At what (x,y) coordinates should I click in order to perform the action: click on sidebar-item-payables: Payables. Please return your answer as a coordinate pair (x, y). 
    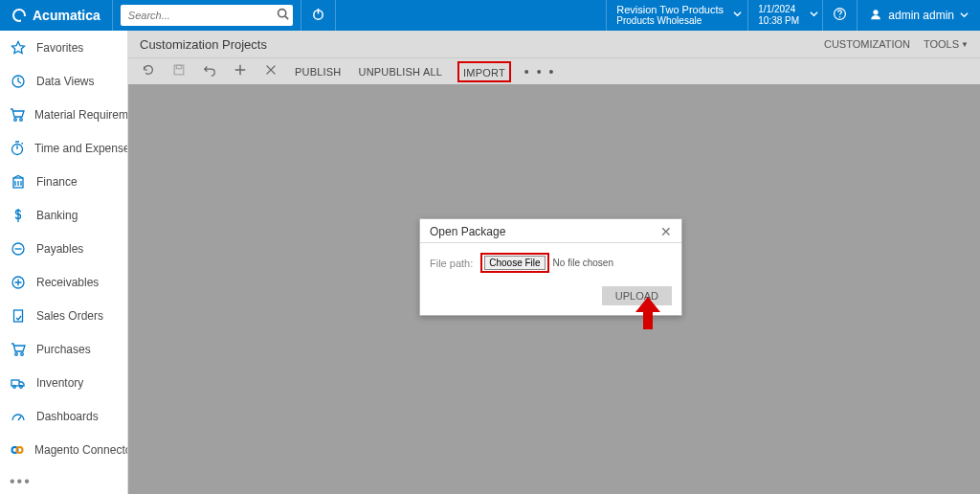
    Looking at the image, I should click on (63, 249).